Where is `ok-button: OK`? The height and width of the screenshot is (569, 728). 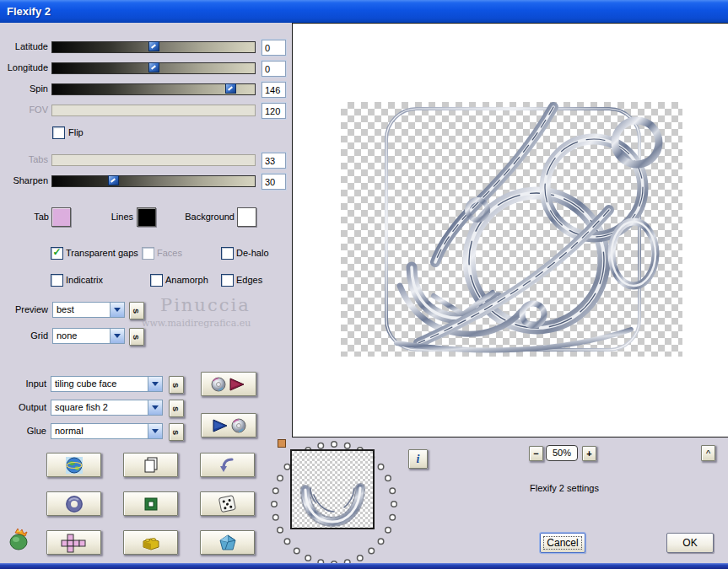 ok-button: OK is located at coordinates (690, 543).